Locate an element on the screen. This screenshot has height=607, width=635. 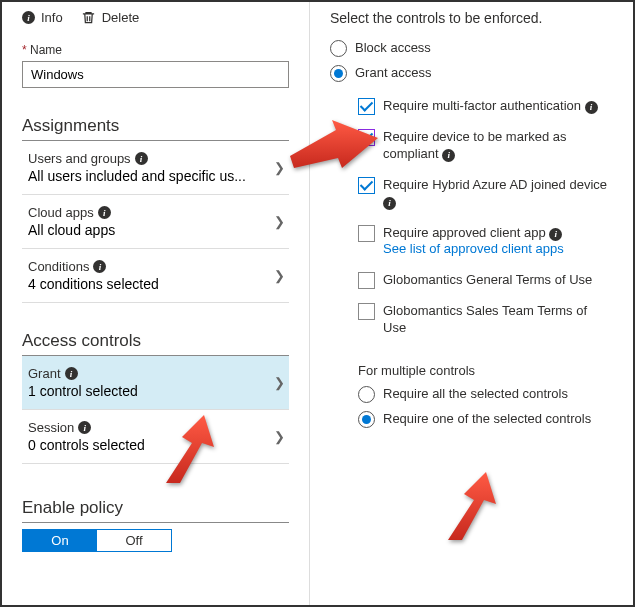
tou-sales-checkbox: Globomantics Sales Team Terms of Use is located at coordinates (486, 320).